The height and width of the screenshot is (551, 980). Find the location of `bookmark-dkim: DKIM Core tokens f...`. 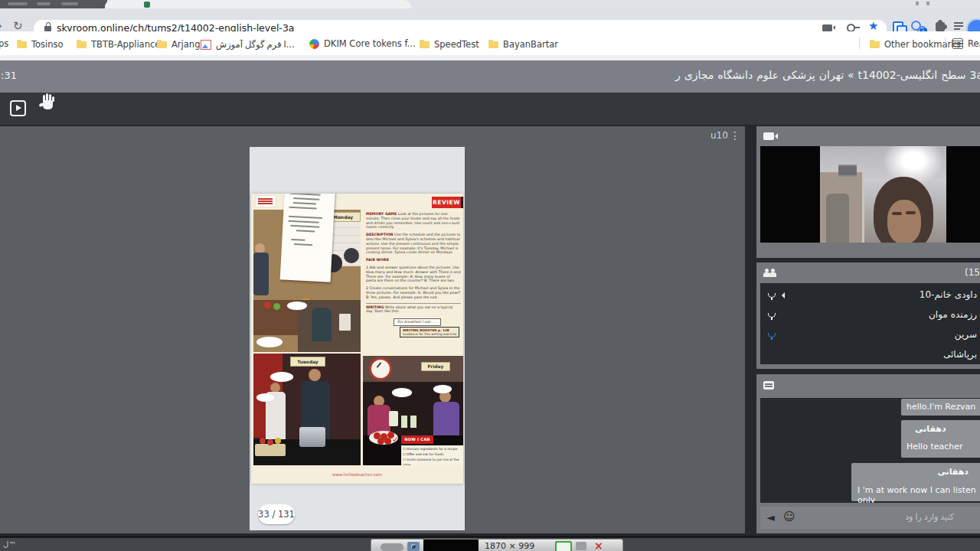

bookmark-dkim: DKIM Core tokens f... is located at coordinates (363, 44).